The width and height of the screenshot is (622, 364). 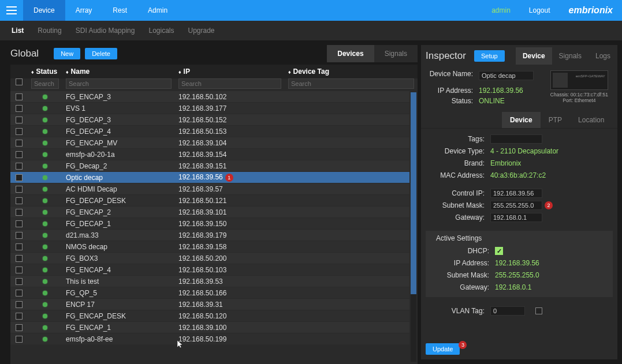 What do you see at coordinates (442, 349) in the screenshot?
I see `update-button: Update` at bounding box center [442, 349].